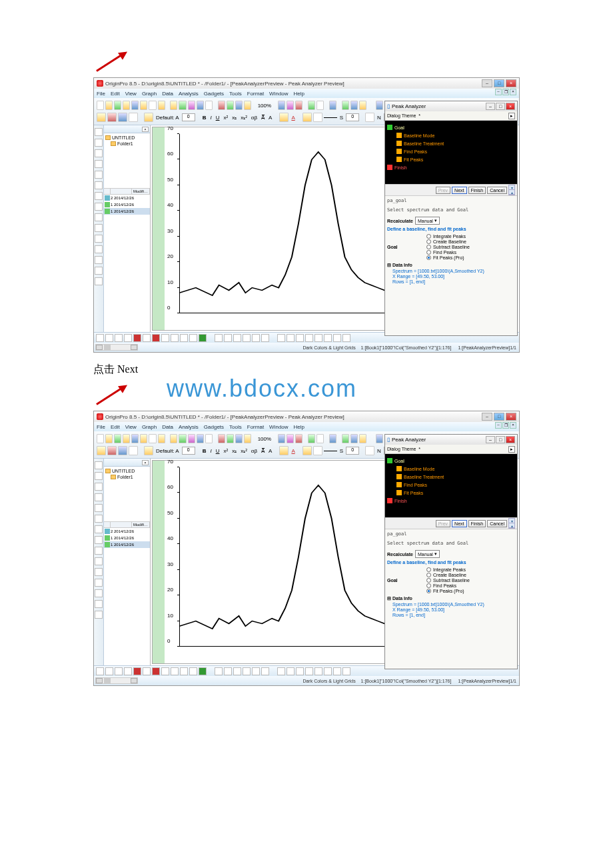 The height and width of the screenshot is (868, 613). Describe the element at coordinates (309, 671) in the screenshot. I see `lock4-icon` at that location.